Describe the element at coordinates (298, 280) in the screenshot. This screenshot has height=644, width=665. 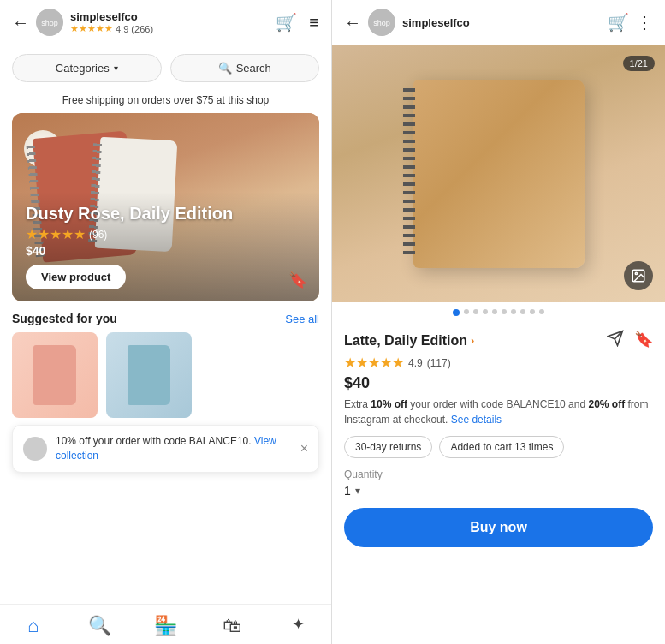
I see `bookmark-icon: 🔖` at that location.